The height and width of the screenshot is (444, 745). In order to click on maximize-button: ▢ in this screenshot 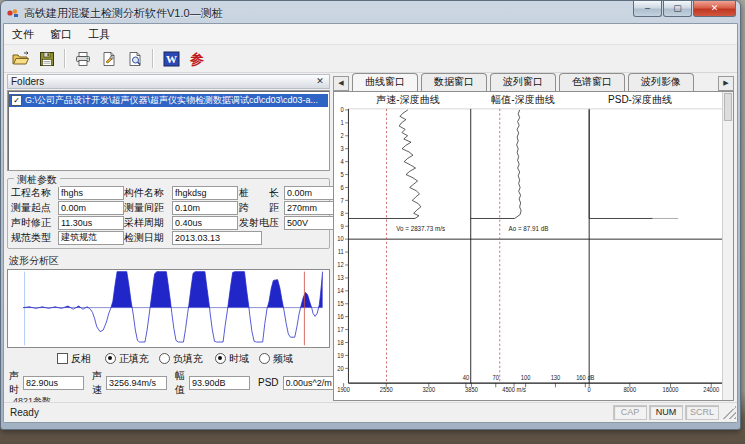, I will do `click(678, 9)`.